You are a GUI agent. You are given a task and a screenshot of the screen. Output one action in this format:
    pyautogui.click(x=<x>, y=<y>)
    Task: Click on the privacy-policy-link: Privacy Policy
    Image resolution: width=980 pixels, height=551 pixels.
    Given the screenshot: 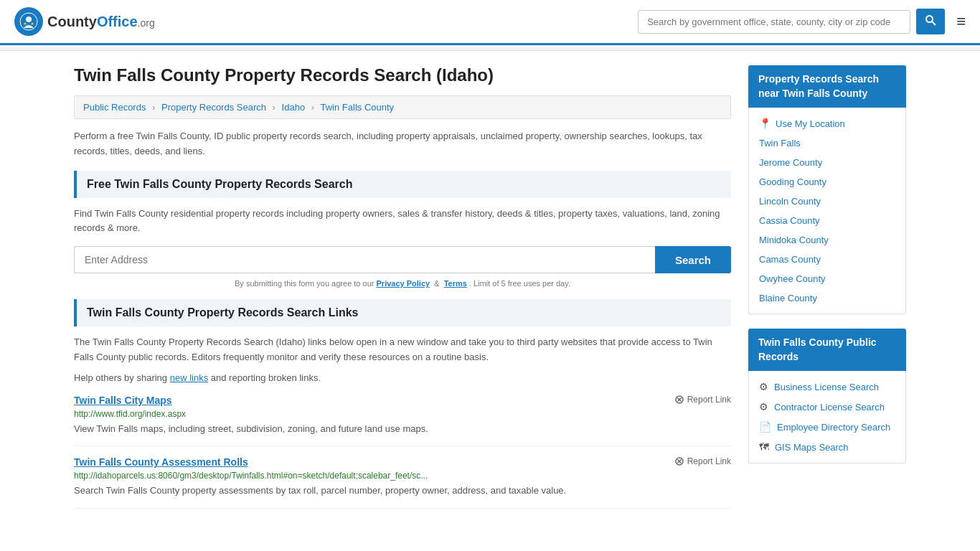 What is the action you would take?
    pyautogui.click(x=403, y=283)
    